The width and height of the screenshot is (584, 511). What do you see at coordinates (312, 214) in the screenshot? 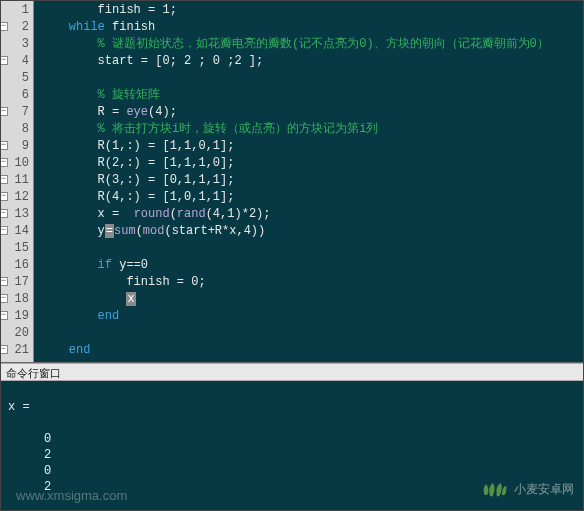
I see `code-line: x = round(rand(4,1)*2);` at bounding box center [312, 214].